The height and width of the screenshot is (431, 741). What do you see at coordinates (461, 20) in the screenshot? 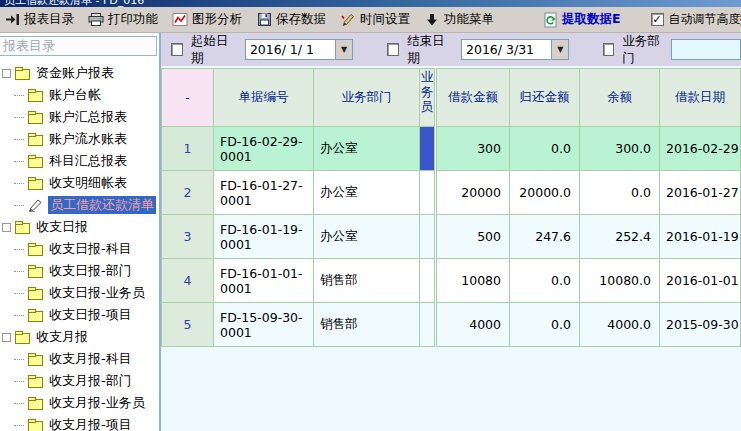
I see `function-menu-button: 功能菜单` at bounding box center [461, 20].